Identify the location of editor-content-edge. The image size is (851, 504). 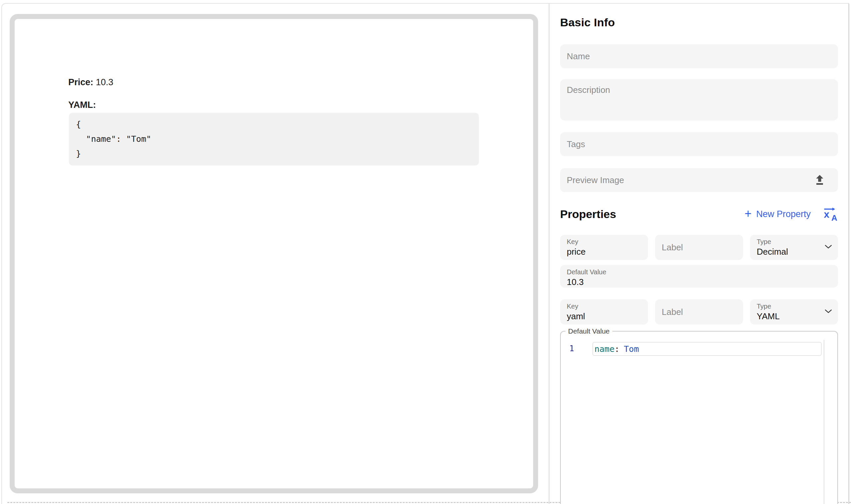
(824, 422).